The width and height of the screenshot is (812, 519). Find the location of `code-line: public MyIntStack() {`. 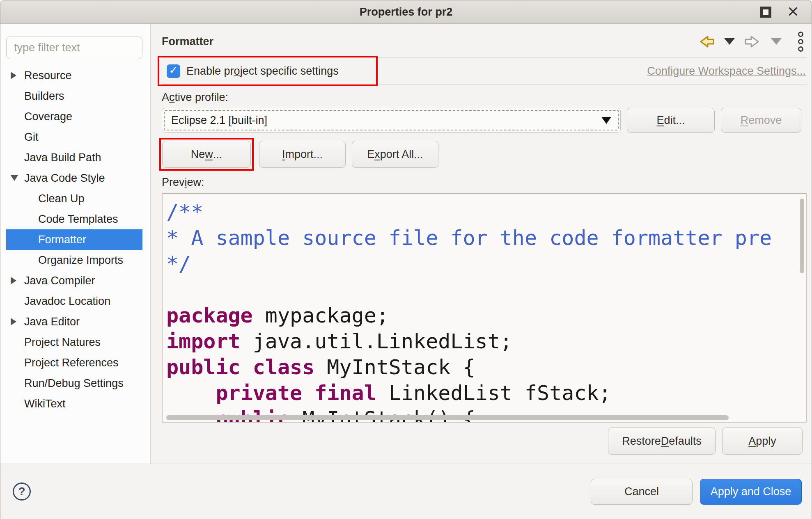

code-line: public MyIntStack() { is located at coordinates (486, 414).